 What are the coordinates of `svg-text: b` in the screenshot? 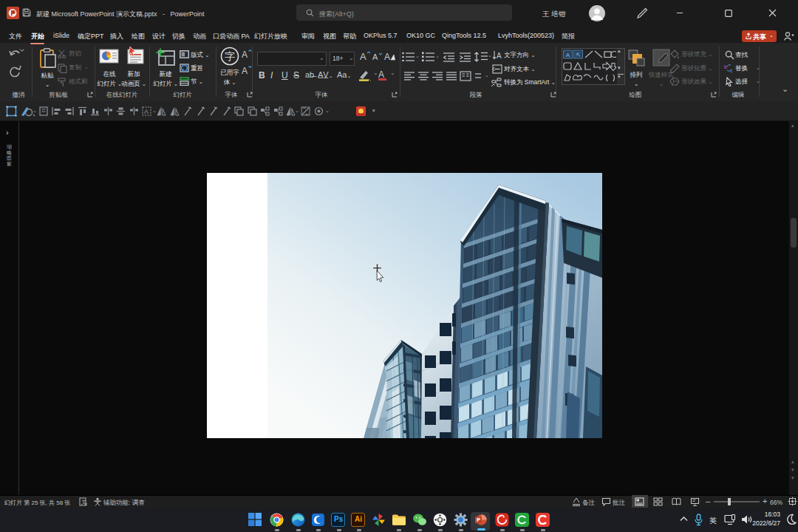 It's located at (726, 66).